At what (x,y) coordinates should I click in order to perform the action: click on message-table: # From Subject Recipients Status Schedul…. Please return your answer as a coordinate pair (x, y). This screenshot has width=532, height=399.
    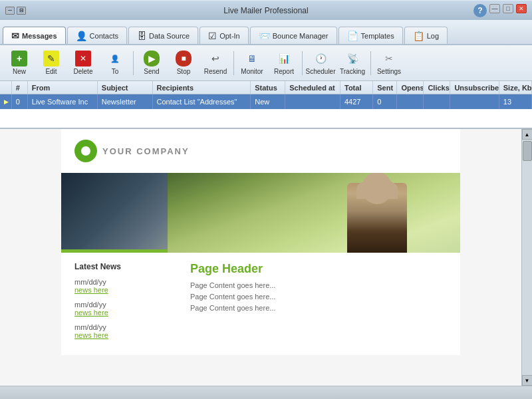
    Looking at the image, I should click on (266, 105).